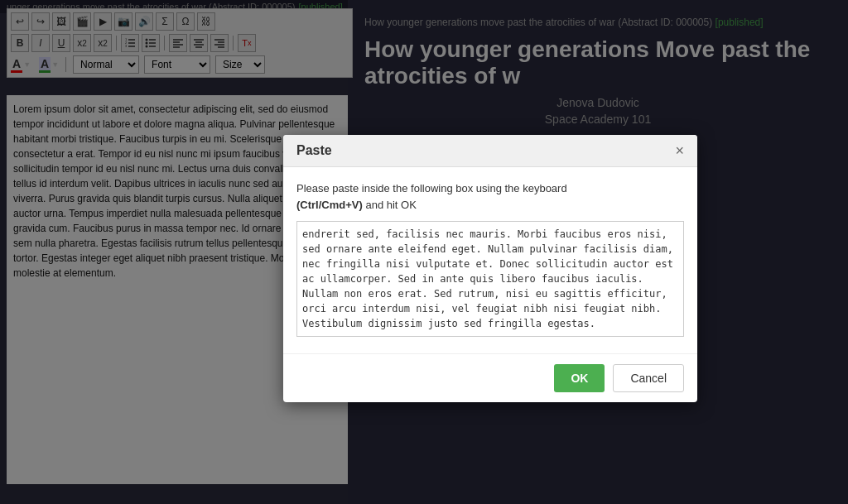  I want to click on modal-header: Paste ×, so click(490, 151).